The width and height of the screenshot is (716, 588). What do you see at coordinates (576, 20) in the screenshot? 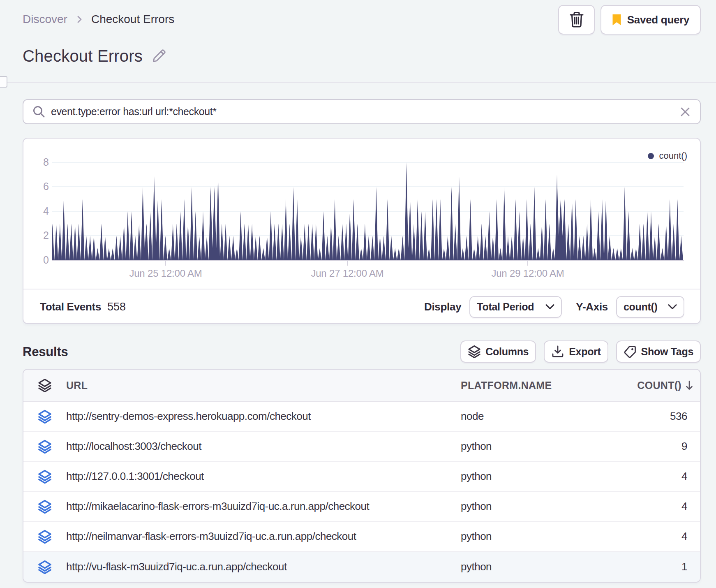
I see `delete-query-button` at bounding box center [576, 20].